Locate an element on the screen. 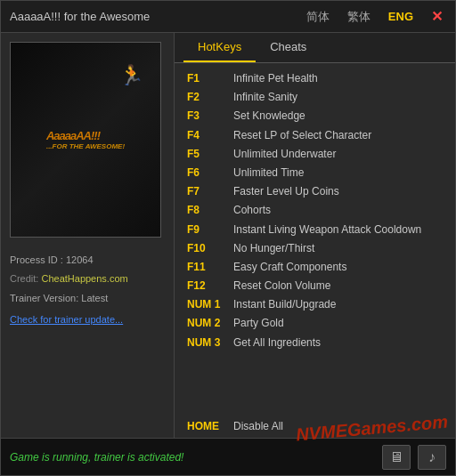  status-text: Game is running, trainer is activated! is located at coordinates (96, 457).